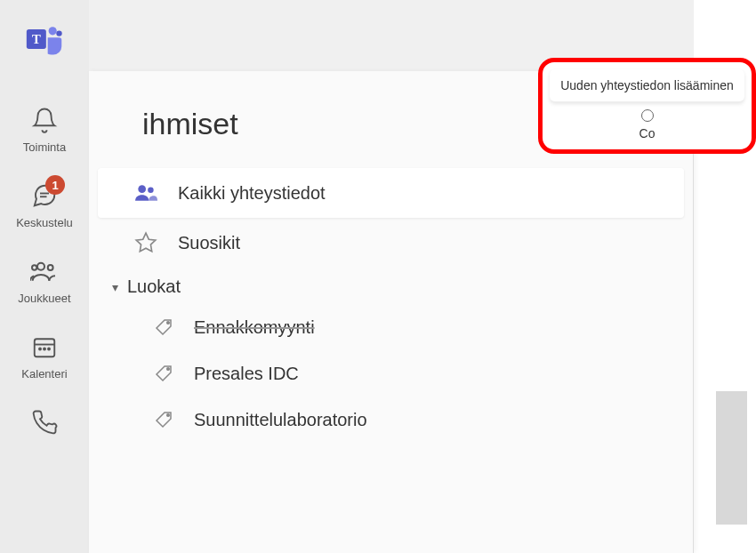 The image size is (756, 553). Describe the element at coordinates (44, 422) in the screenshot. I see `phone-icon` at that location.